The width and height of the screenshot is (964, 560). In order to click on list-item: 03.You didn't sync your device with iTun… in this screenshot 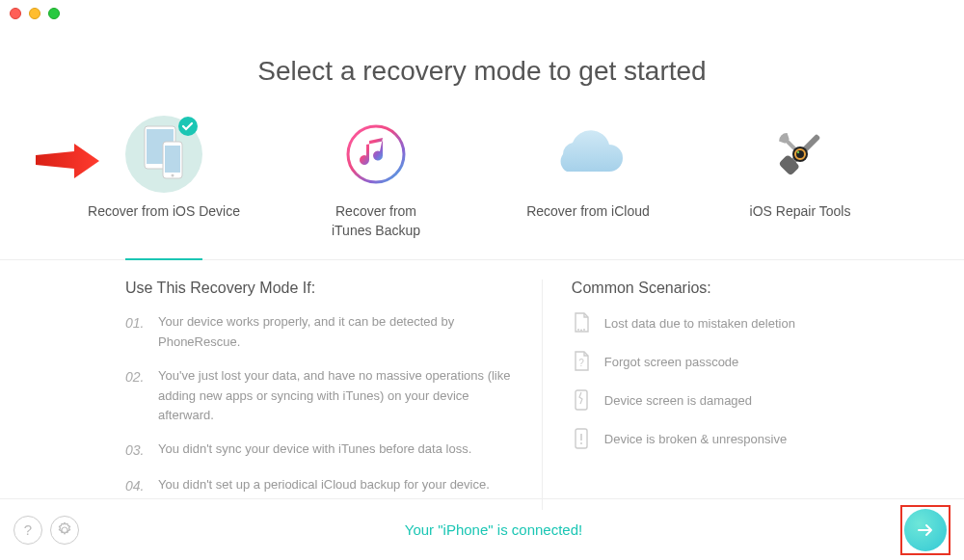, I will do `click(319, 450)`.